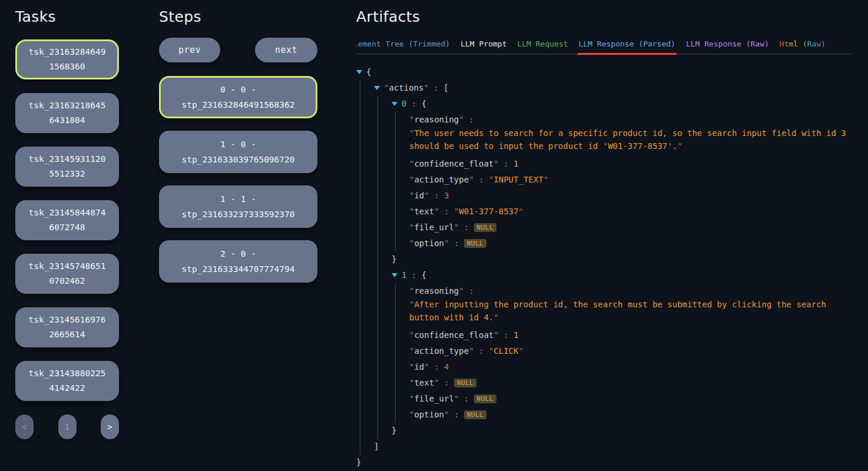  Describe the element at coordinates (496, 317) in the screenshot. I see `json-value-quote: "` at that location.